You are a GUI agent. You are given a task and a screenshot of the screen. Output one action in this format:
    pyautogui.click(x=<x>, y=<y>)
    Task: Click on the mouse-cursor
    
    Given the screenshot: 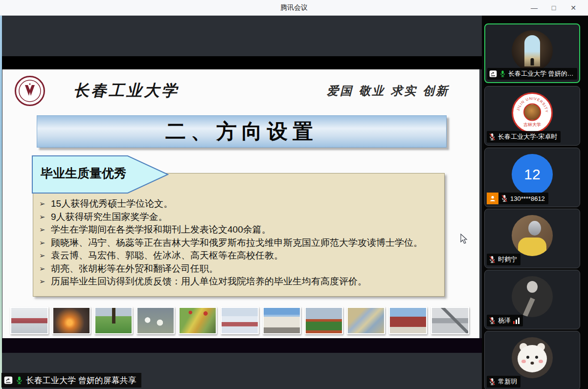 What is the action you would take?
    pyautogui.click(x=464, y=239)
    